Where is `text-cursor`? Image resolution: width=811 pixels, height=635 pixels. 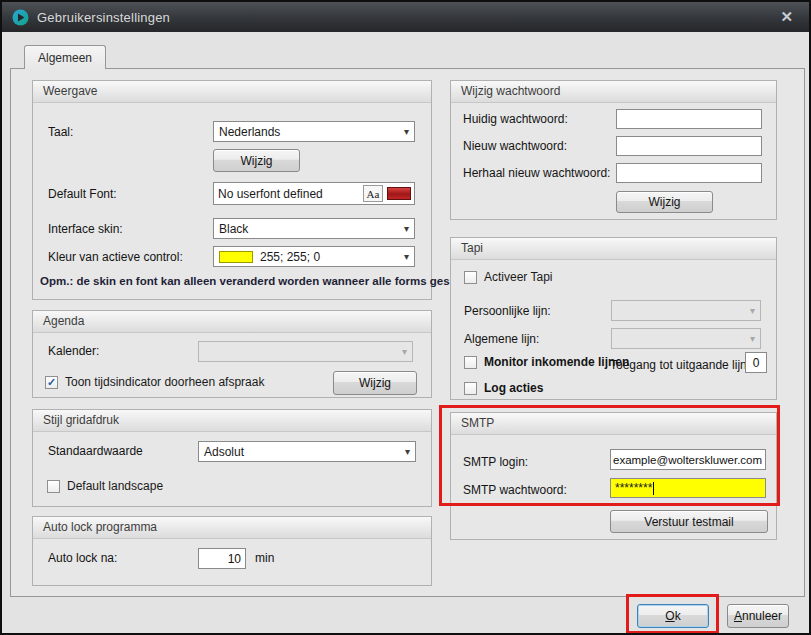
text-cursor is located at coordinates (654, 488).